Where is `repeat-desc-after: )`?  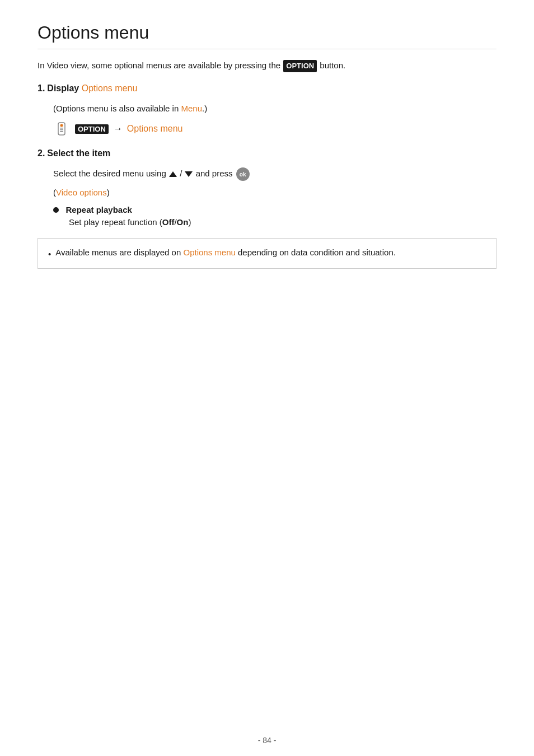
repeat-desc-after: ) is located at coordinates (189, 222).